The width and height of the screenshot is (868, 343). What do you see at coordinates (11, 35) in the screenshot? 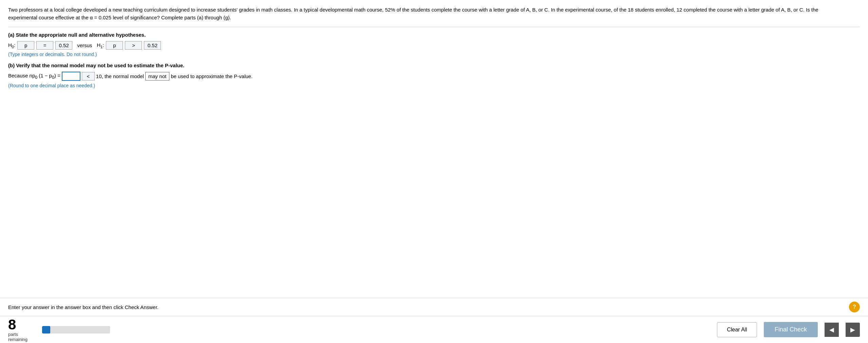
I see `part-a-letter: (a)` at bounding box center [11, 35].